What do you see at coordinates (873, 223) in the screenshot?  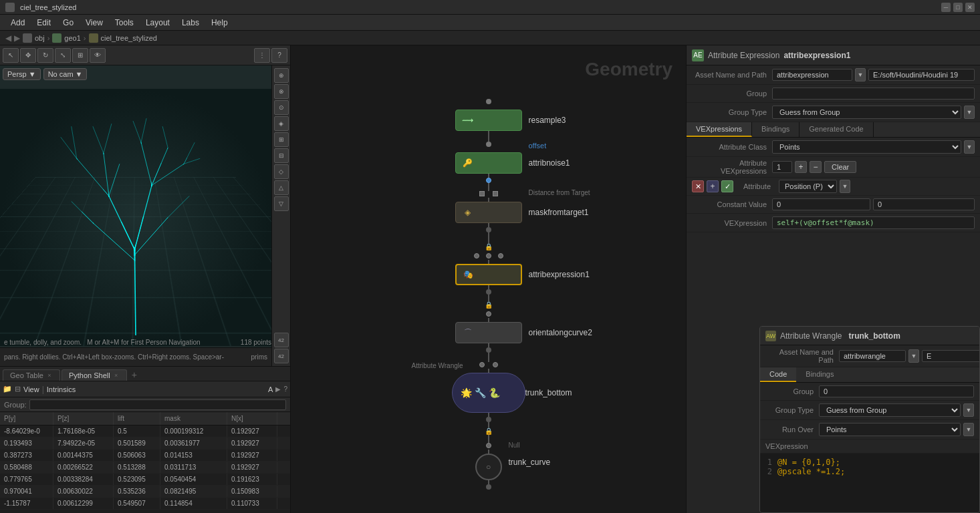 I see `prop-vex-expr-input` at bounding box center [873, 223].